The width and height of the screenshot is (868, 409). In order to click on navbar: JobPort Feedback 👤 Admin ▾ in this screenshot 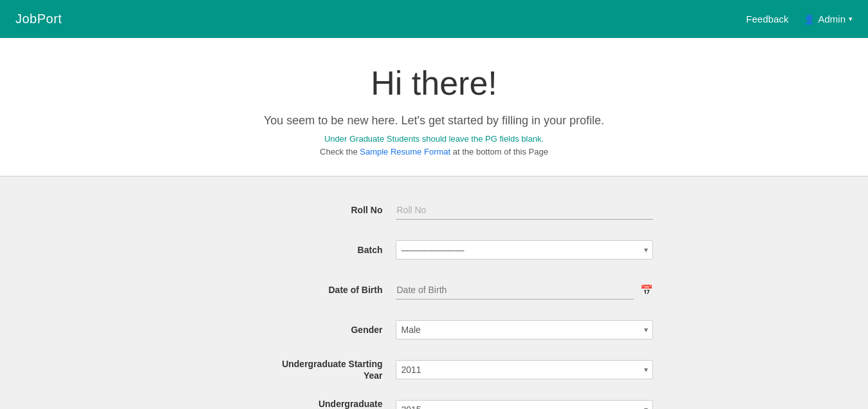, I will do `click(434, 19)`.